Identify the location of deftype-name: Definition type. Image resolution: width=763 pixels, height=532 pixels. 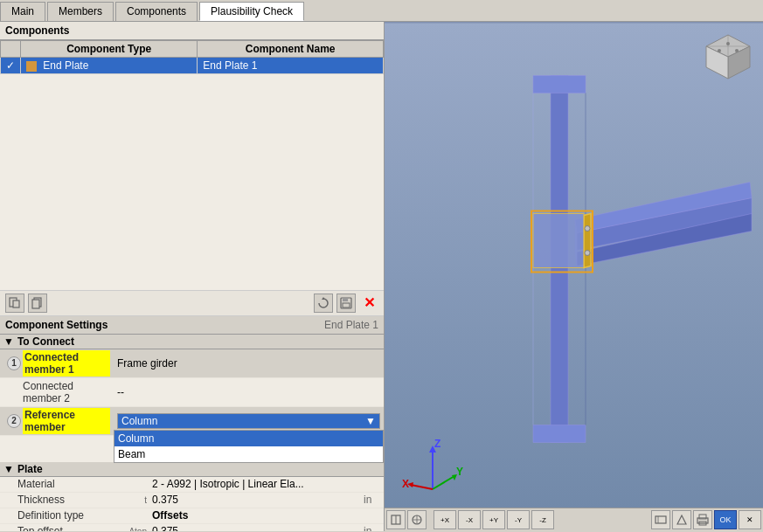
(57, 515).